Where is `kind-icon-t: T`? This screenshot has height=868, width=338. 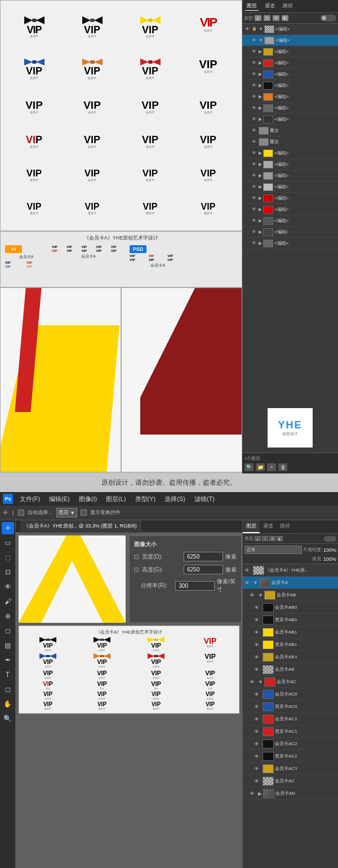 kind-icon-t: T is located at coordinates (265, 539).